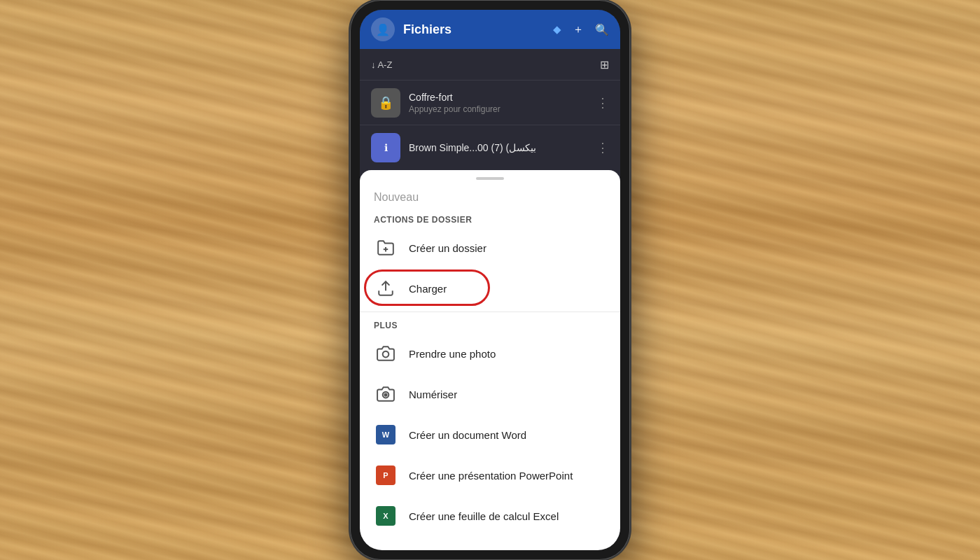 The image size is (980, 560). I want to click on sheet-item-excel: X Créer une feuille de calcul Excel, so click(490, 516).